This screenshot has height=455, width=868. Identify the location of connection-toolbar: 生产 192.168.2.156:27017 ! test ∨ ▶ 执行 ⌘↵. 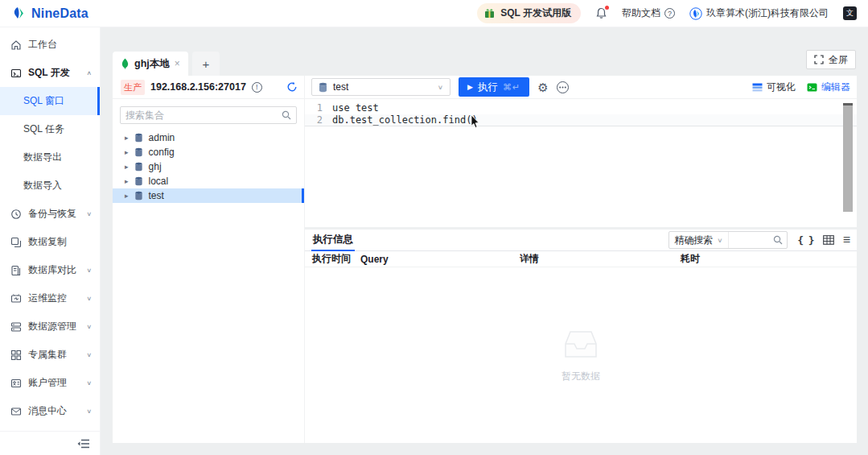
(484, 87).